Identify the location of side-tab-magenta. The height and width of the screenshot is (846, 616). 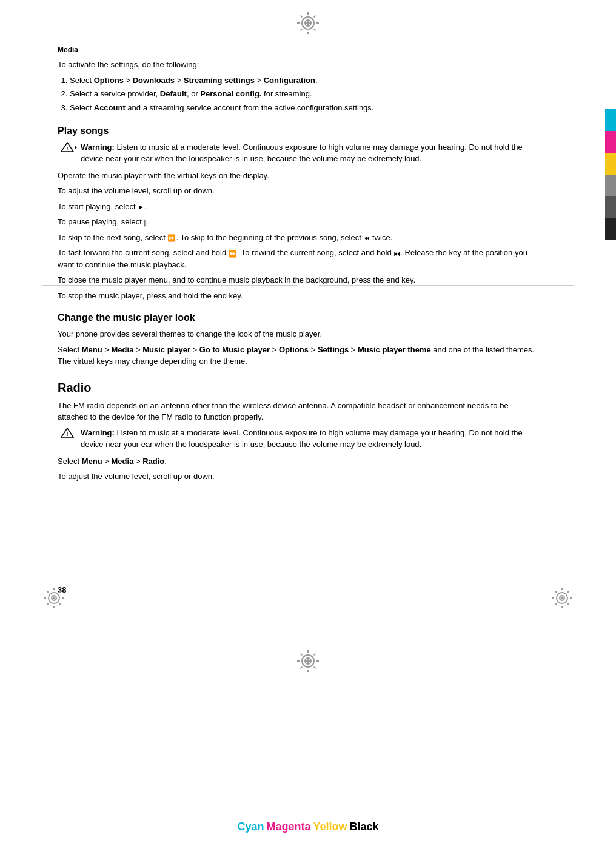
(611, 142).